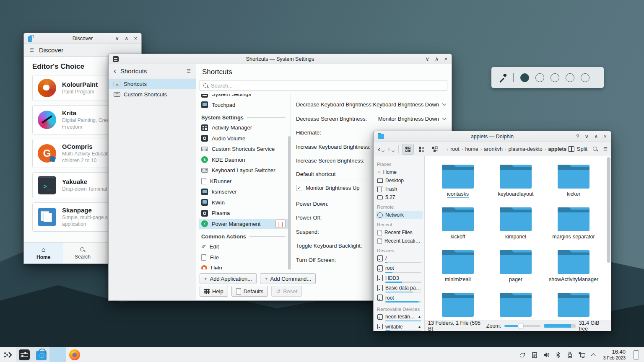 This screenshot has width=644, height=362. I want to click on folder-keyboardlayout: keyboardlayout, so click(516, 186).